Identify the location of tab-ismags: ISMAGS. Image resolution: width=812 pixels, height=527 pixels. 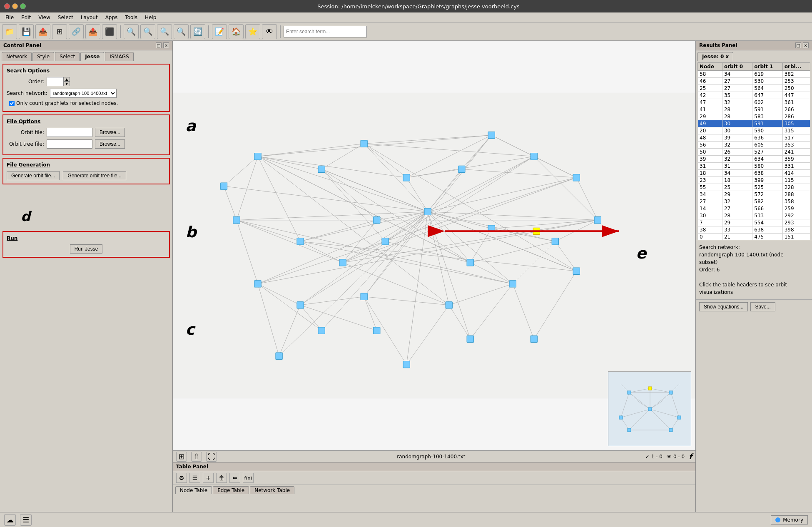
(119, 57).